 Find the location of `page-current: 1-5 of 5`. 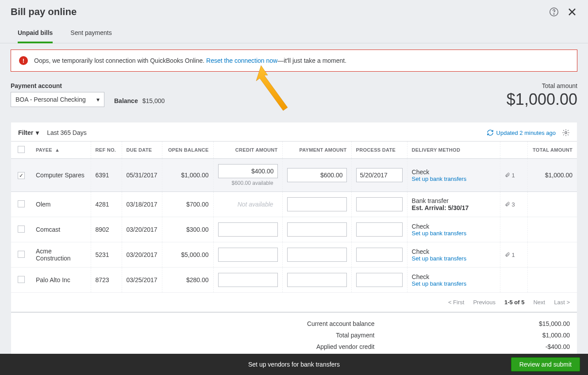

page-current: 1-5 of 5 is located at coordinates (515, 302).